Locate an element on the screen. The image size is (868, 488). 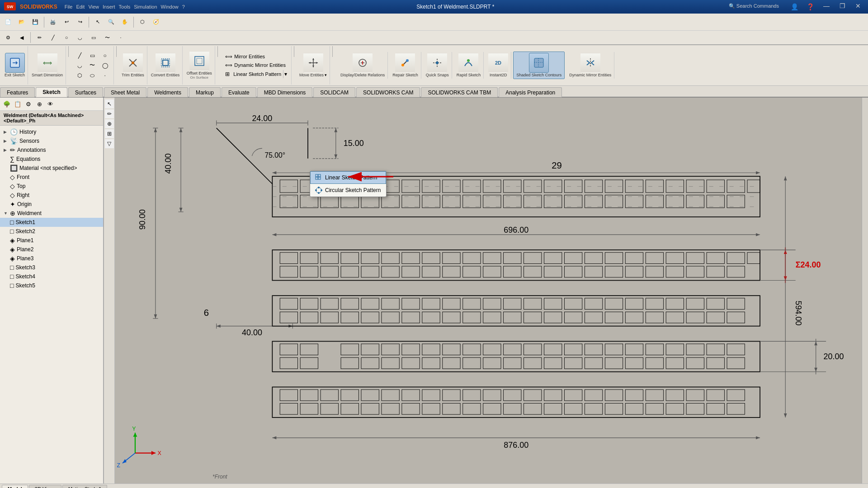
open-btn: 📂 is located at coordinates (22, 22).